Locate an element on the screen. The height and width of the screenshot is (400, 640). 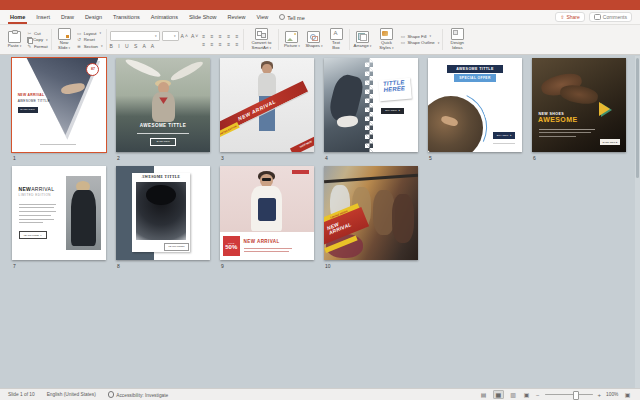
format-painter-button: ✎Format is located at coordinates (38, 46).